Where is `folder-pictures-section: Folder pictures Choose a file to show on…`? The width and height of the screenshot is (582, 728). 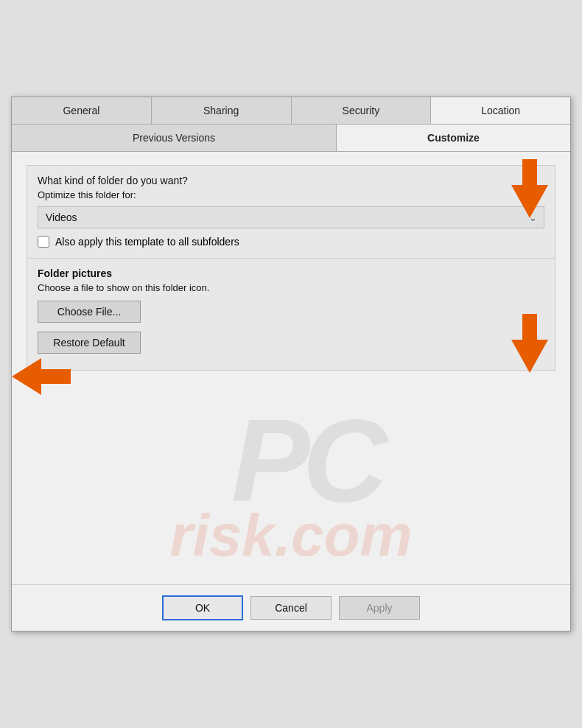 folder-pictures-section: Folder pictures Choose a file to show on… is located at coordinates (291, 315).